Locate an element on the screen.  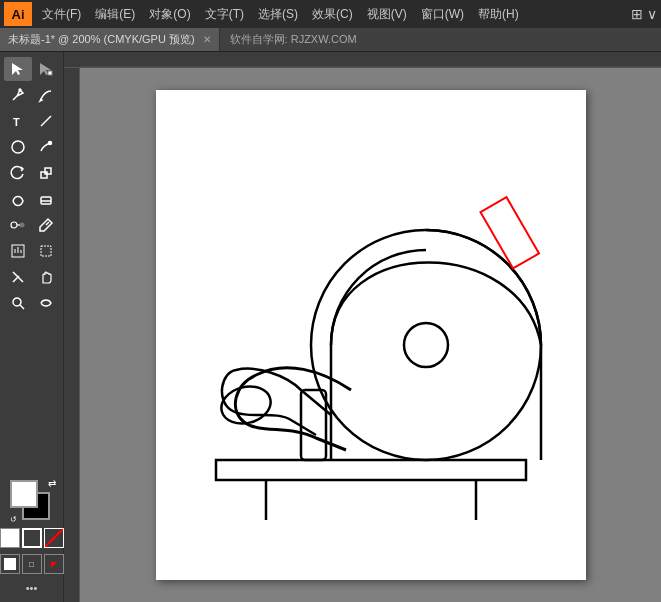
shaper-tool is located at coordinates (18, 199).